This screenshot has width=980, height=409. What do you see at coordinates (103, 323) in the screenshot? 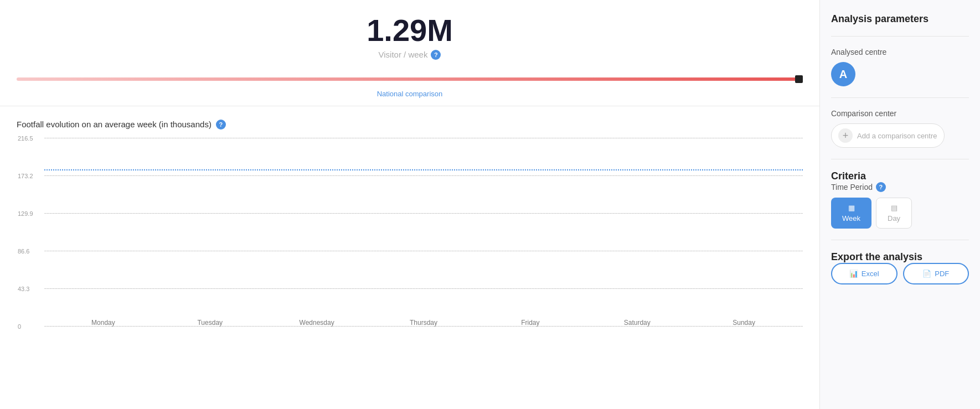
I see `bar-label-monday: Monday` at bounding box center [103, 323].